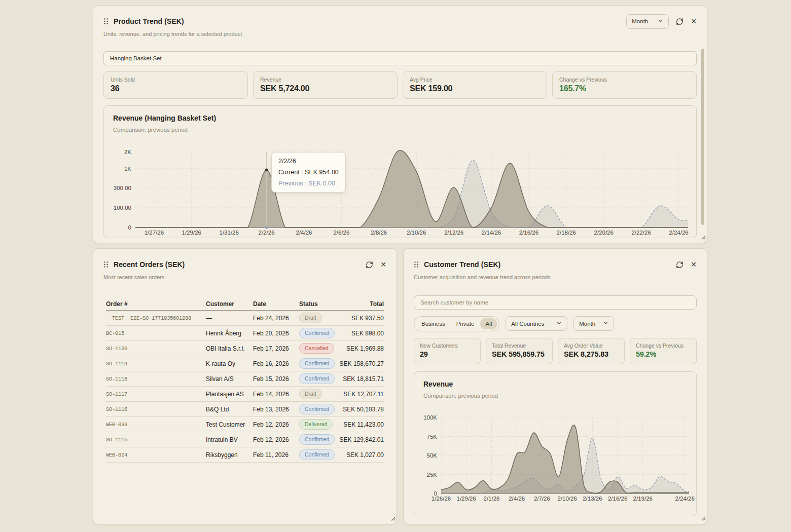 Image resolution: width=791 pixels, height=532 pixels. What do you see at coordinates (245, 364) in the screenshot?
I see `table-row: SO-1119K-rauta OyFeb 16, 2026ConfirmedSE…` at bounding box center [245, 364].